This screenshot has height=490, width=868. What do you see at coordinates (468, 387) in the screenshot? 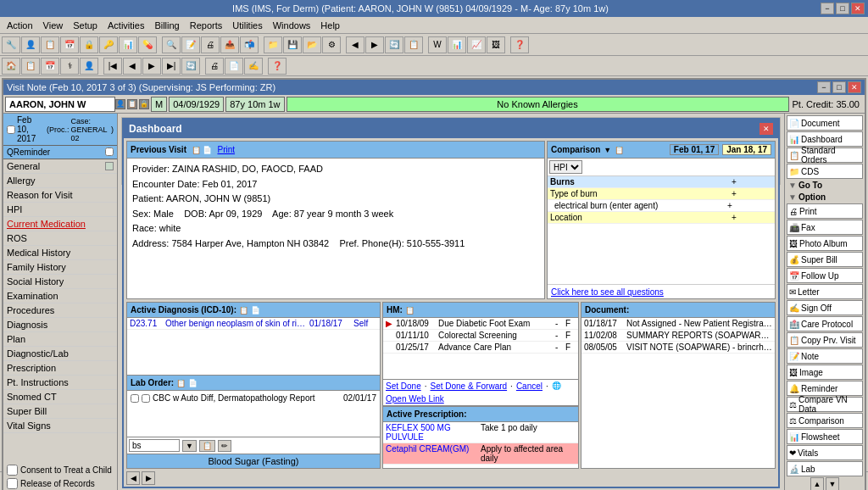
I see `hm-set-done-forward: Set Done & Forward` at bounding box center [468, 387].